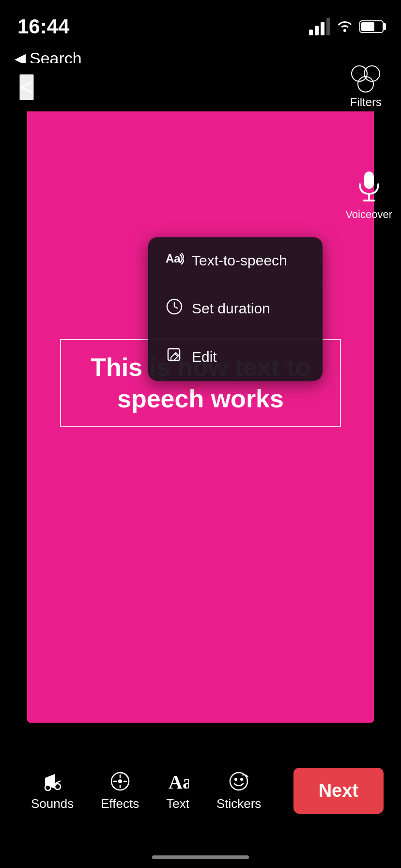 The width and height of the screenshot is (401, 868). What do you see at coordinates (346, 27) in the screenshot?
I see `status-icons` at bounding box center [346, 27].